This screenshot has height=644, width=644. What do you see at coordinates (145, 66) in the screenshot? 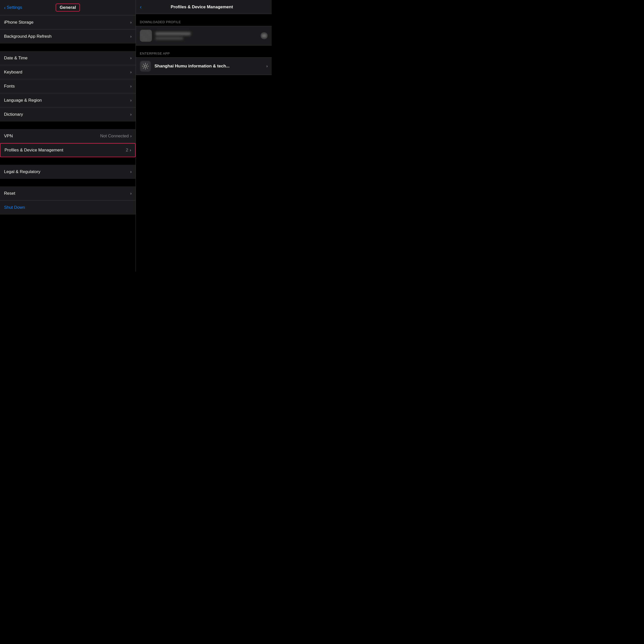
I see `enterprise-app-icon` at bounding box center [145, 66].